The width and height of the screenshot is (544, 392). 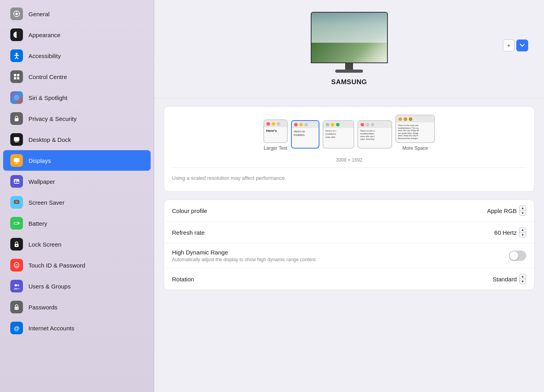 I want to click on stepper-up-colour: ▲, so click(x=523, y=208).